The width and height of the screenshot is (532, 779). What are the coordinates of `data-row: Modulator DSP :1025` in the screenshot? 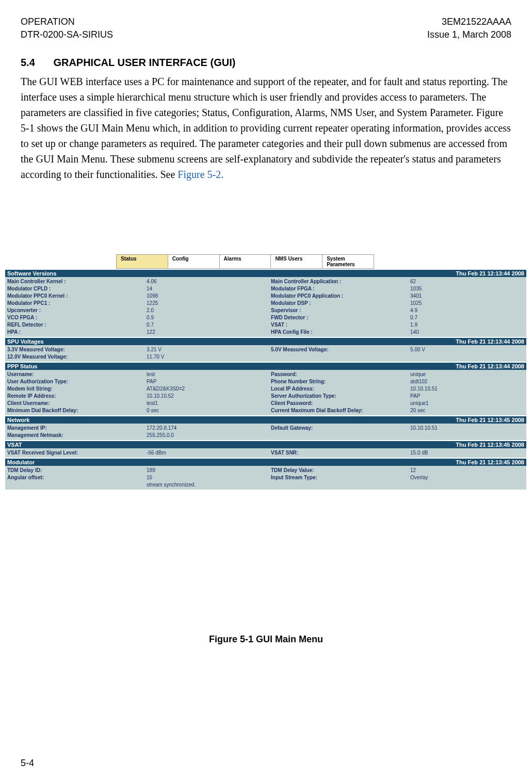 It's located at (397, 303).